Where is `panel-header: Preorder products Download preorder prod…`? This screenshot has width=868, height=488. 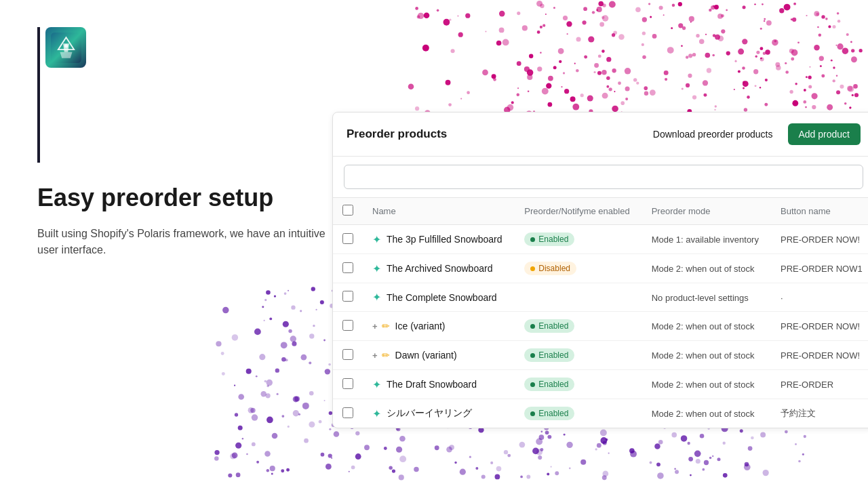
panel-header: Preorder products Download preorder prod… is located at coordinates (601, 134).